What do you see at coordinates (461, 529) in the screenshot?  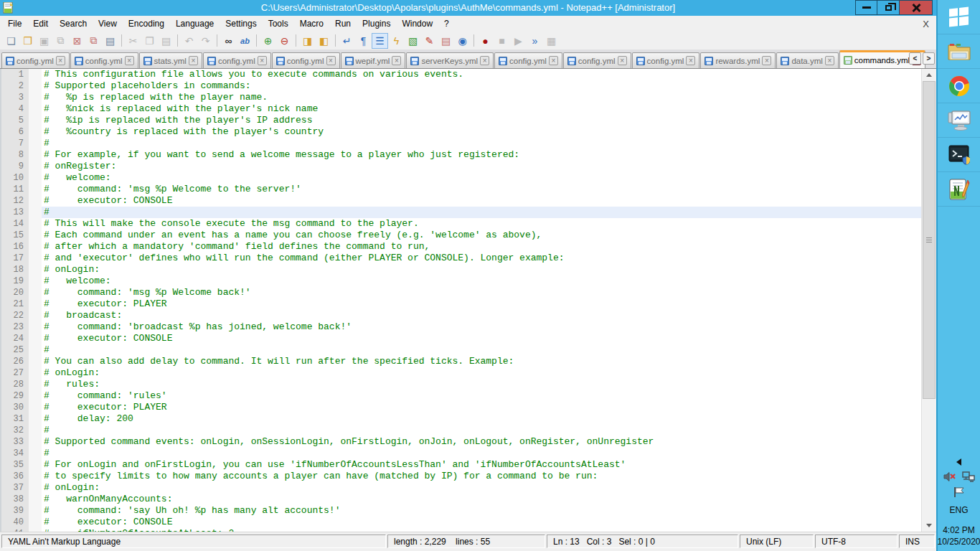 I see `editor-line: 41 # ifNumberOfAccountsAtLeast: 2` at bounding box center [461, 529].